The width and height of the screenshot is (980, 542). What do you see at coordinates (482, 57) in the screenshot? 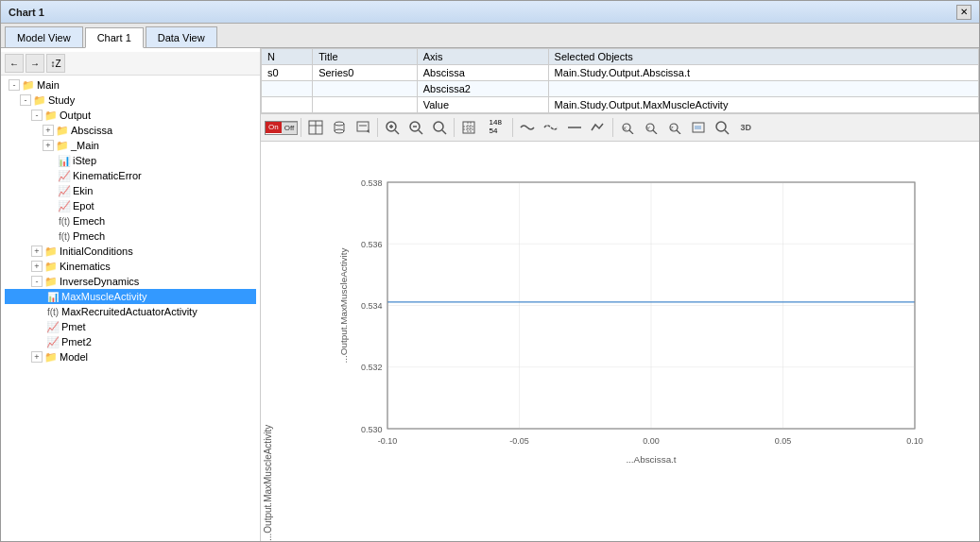
I see `series-col-axis: Axis` at bounding box center [482, 57].